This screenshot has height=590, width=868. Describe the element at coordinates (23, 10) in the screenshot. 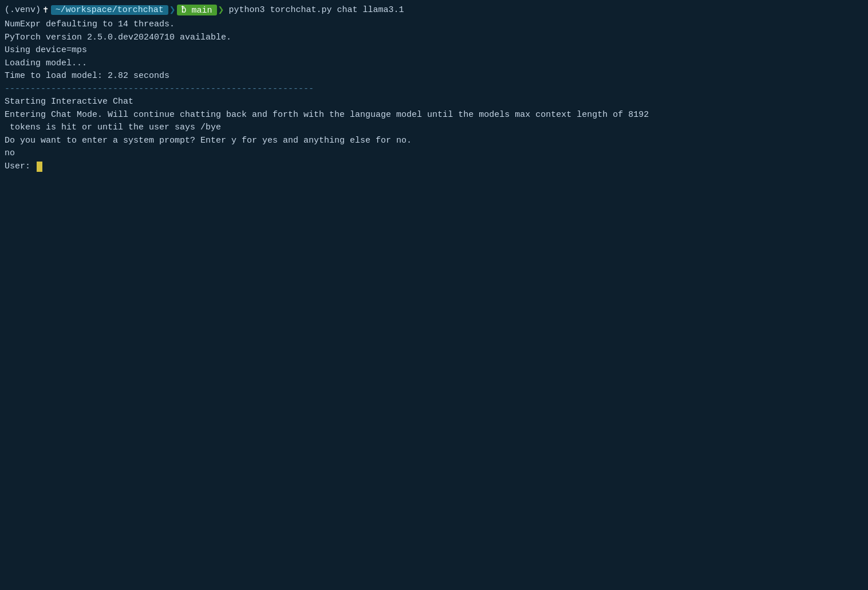

I see `venv-label: (.venv)` at that location.